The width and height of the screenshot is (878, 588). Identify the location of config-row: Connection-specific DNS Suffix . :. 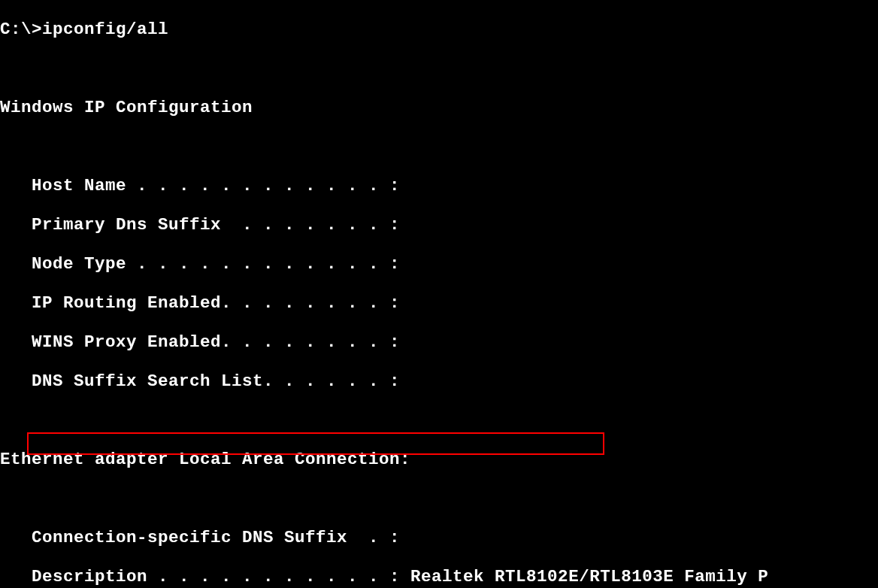
(439, 538).